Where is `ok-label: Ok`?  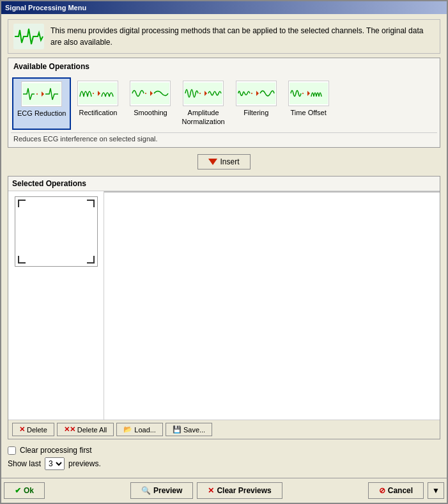
ok-label: Ok is located at coordinates (29, 491).